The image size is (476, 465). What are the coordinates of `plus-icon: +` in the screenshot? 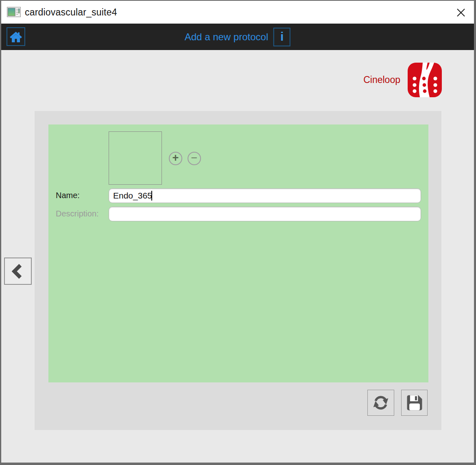 It's located at (176, 158).